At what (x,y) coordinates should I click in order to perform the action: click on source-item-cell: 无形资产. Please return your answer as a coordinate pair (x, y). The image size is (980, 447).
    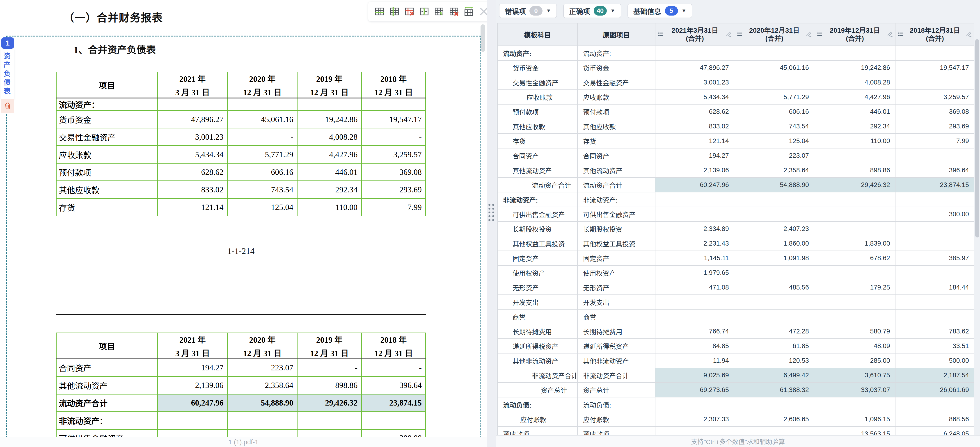
    Looking at the image, I should click on (616, 288).